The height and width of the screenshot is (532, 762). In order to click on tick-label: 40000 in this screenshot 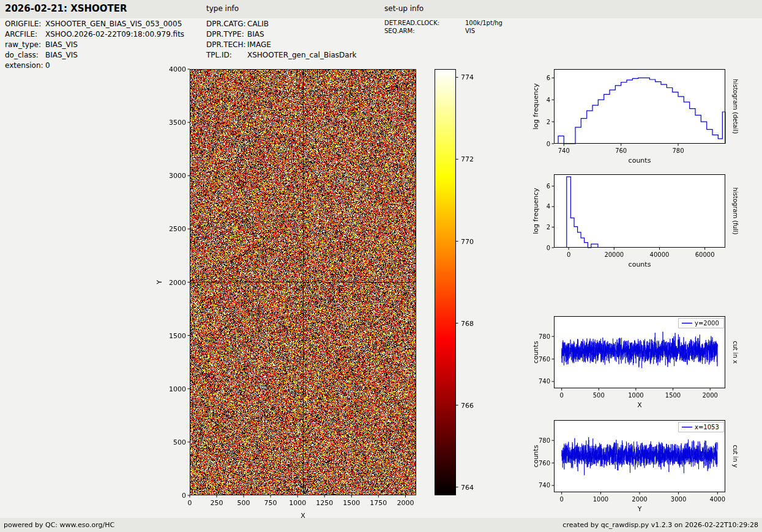, I will do `click(660, 254)`.